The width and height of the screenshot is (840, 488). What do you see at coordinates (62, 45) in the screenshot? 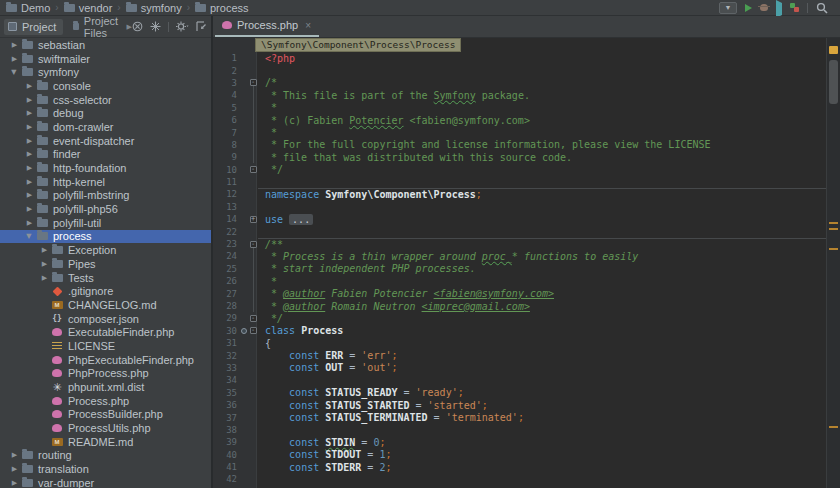
I see `tree-item-label: sebastian` at bounding box center [62, 45].